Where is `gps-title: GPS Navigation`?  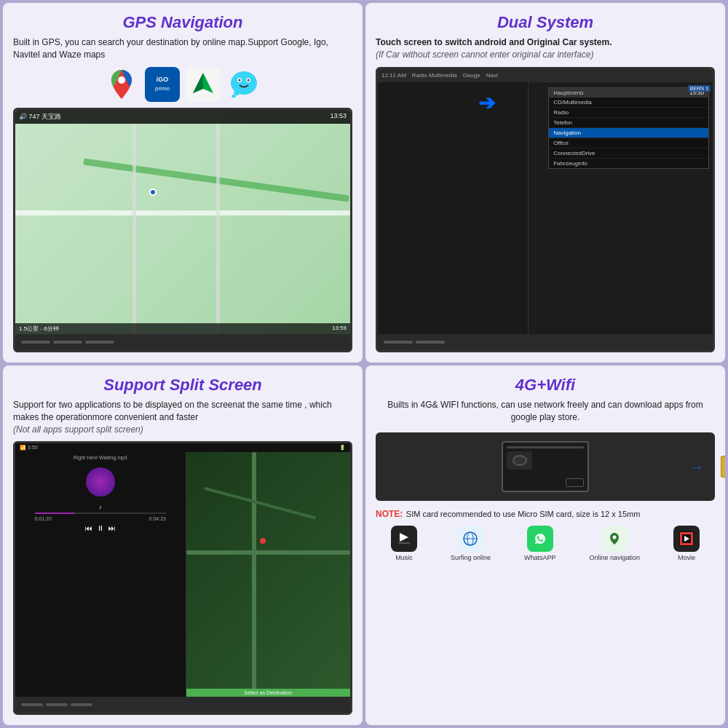
gps-title: GPS Navigation is located at coordinates (183, 23).